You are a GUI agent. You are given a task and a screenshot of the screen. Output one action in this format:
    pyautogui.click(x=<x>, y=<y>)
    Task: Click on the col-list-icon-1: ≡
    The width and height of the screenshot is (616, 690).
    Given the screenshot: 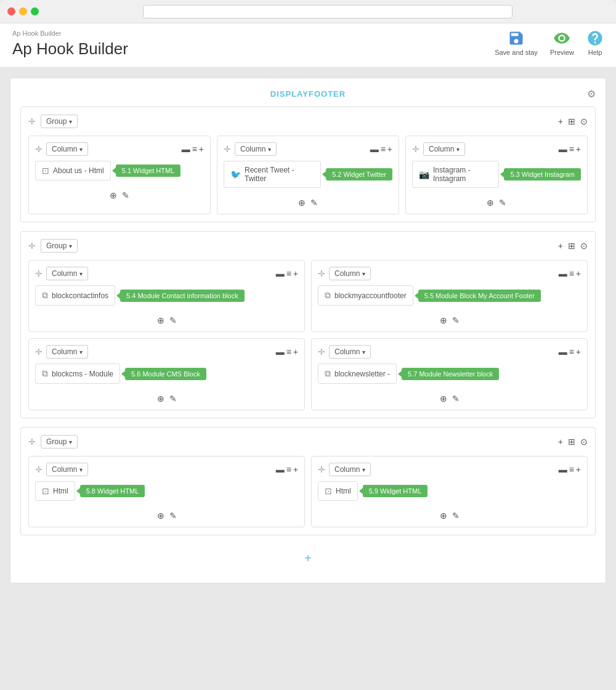 What is the action you would take?
    pyautogui.click(x=195, y=149)
    